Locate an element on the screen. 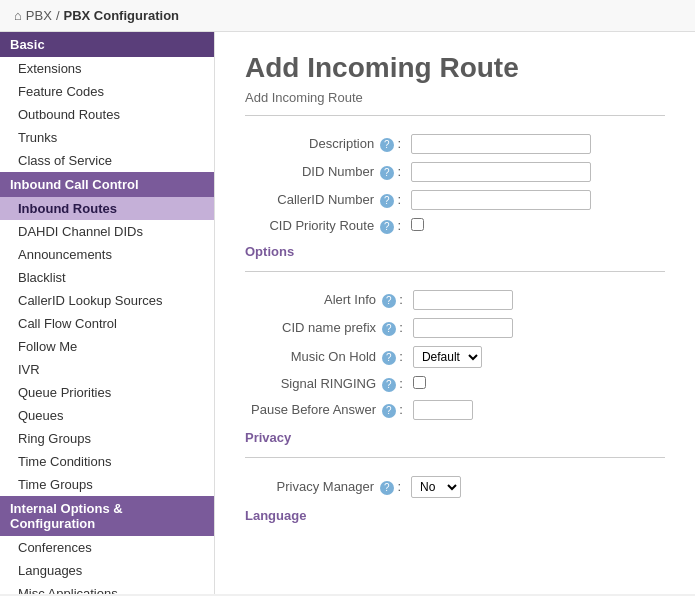  breadcrumb-pbx: PBX is located at coordinates (39, 16).